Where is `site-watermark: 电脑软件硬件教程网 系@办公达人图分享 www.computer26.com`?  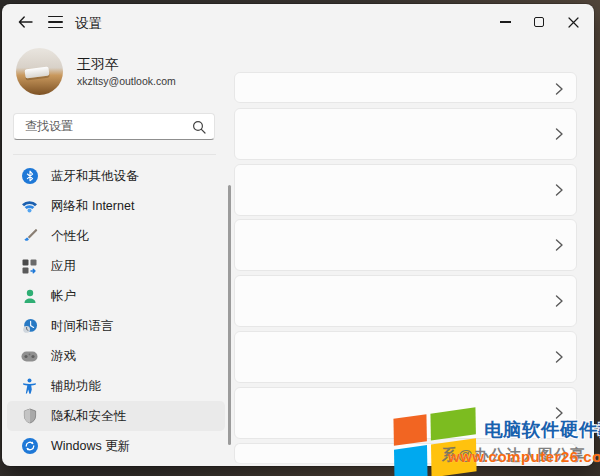
site-watermark: 电脑软件硬件教程网 系@办公达人图分享 www.computer26.com is located at coordinates (496, 442).